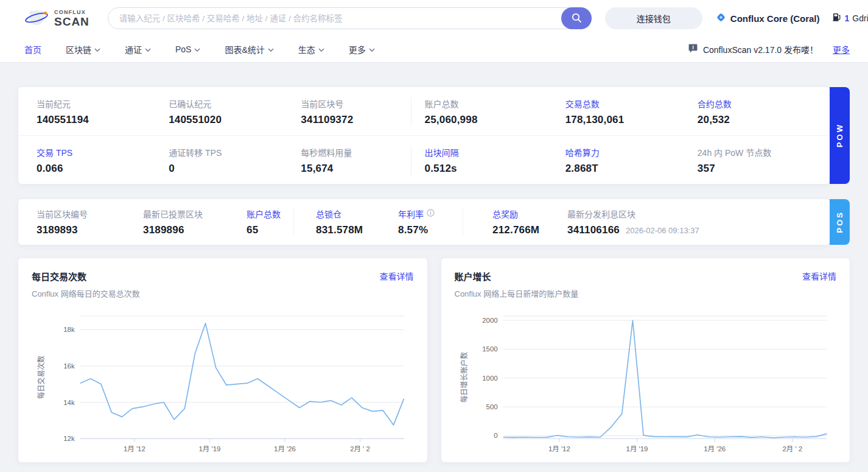 Image resolution: width=868 pixels, height=472 pixels. What do you see at coordinates (362, 169) in the screenshot?
I see `stat-value: 15,674` at bounding box center [362, 169].